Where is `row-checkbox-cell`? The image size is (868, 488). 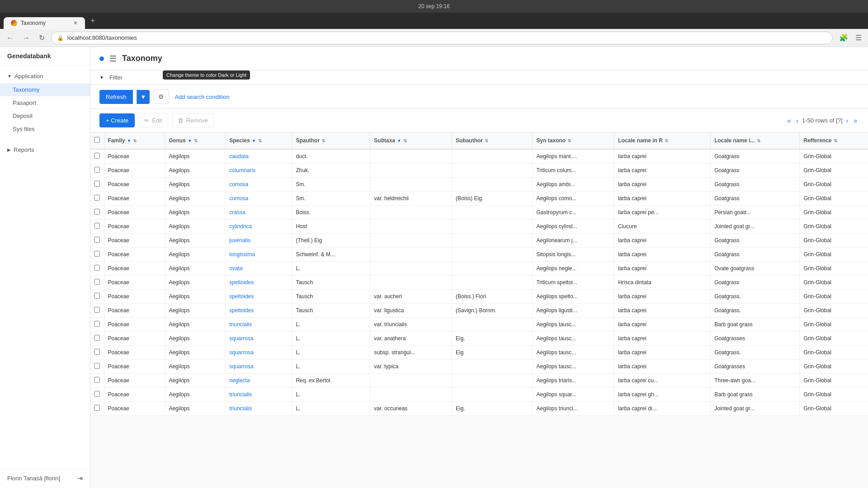 row-checkbox-cell is located at coordinates (97, 184).